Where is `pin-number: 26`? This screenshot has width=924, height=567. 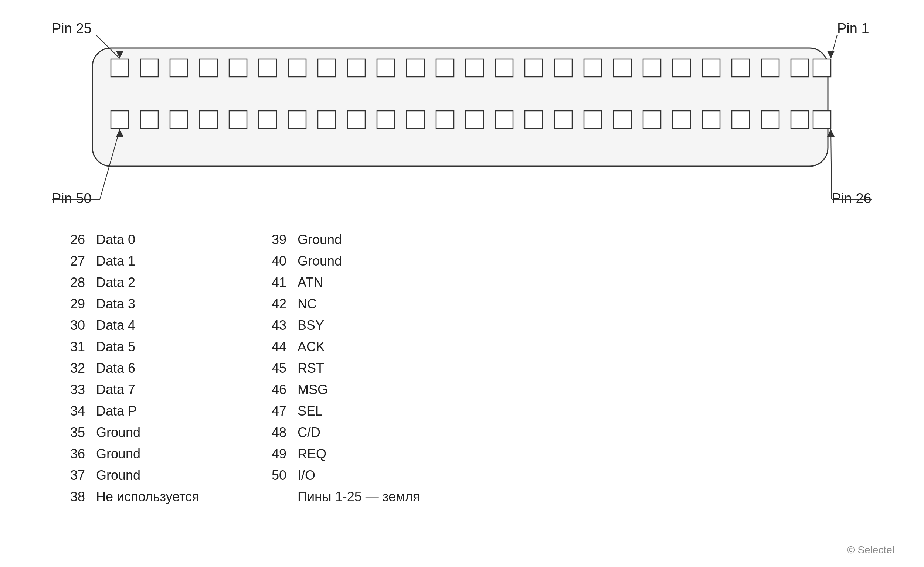 pin-number: 26 is located at coordinates (72, 240).